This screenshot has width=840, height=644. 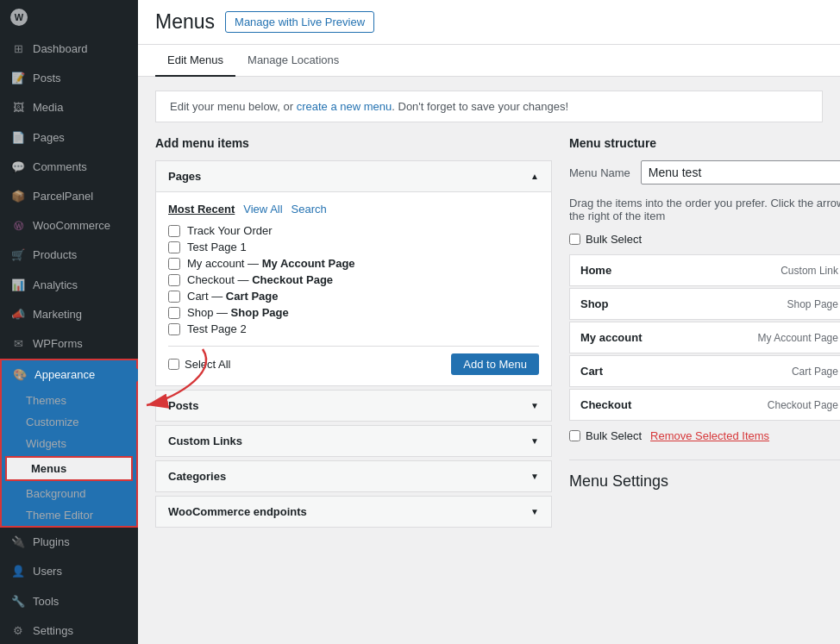 What do you see at coordinates (69, 167) in the screenshot?
I see `sidebar-item-comments: 💬 Comments` at bounding box center [69, 167].